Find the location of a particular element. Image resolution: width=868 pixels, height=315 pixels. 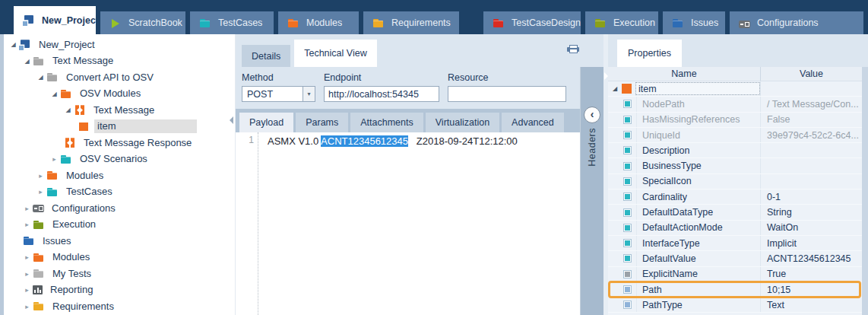

tab-issues: Issues is located at coordinates (694, 23).